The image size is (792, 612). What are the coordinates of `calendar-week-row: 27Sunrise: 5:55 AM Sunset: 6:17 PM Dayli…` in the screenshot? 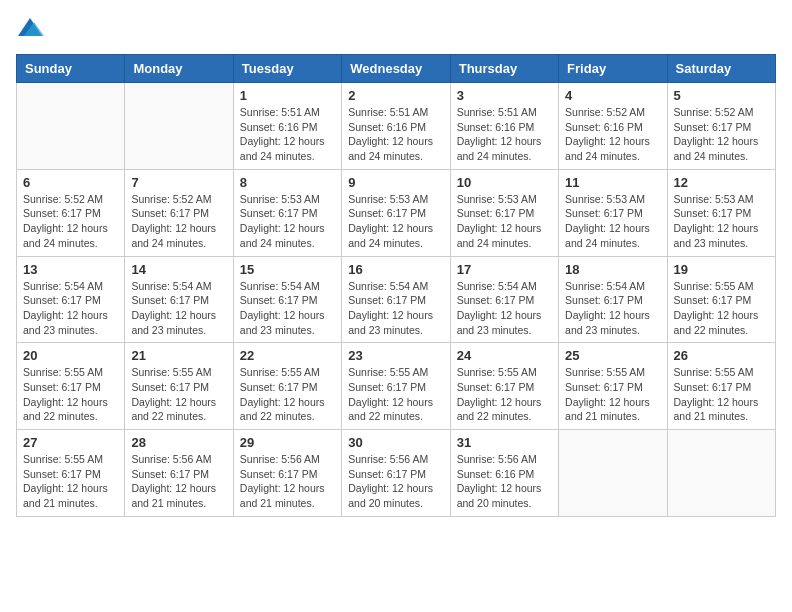 It's located at (396, 474).